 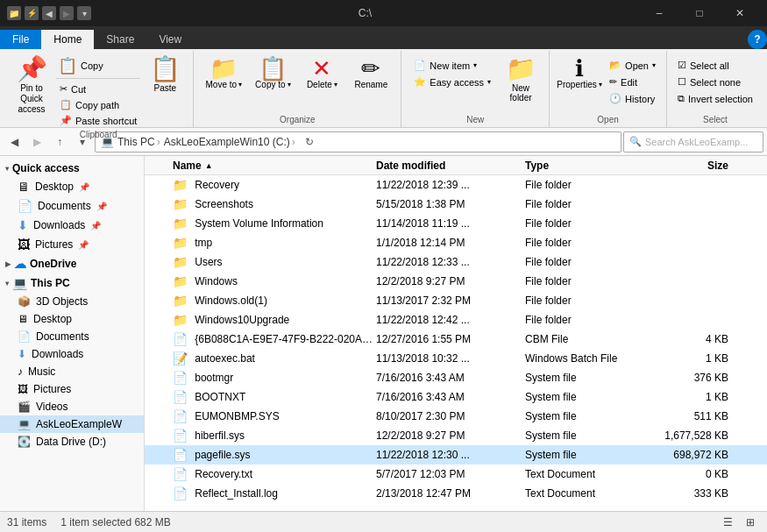 I want to click on sidebar-item-pictures-qa: 🖼 Pictures 📌, so click(x=72, y=245).